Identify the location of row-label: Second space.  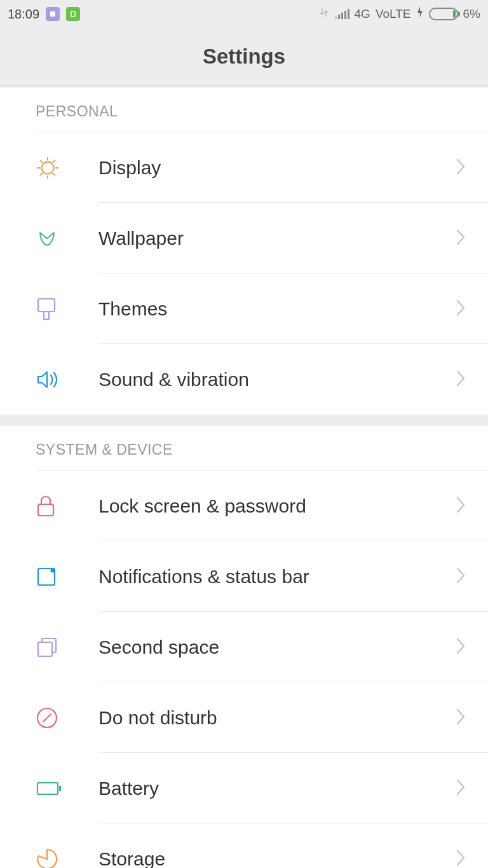
(277, 647).